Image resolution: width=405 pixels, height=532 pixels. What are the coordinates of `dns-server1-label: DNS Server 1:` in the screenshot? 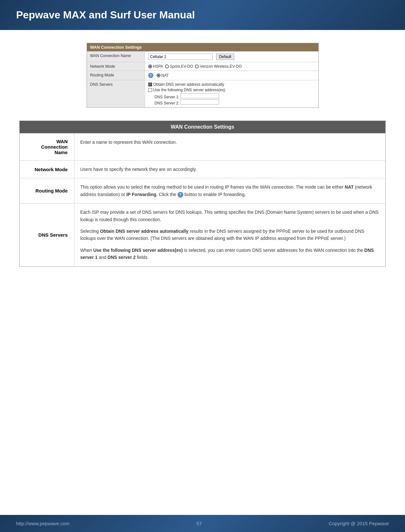 It's located at (168, 97).